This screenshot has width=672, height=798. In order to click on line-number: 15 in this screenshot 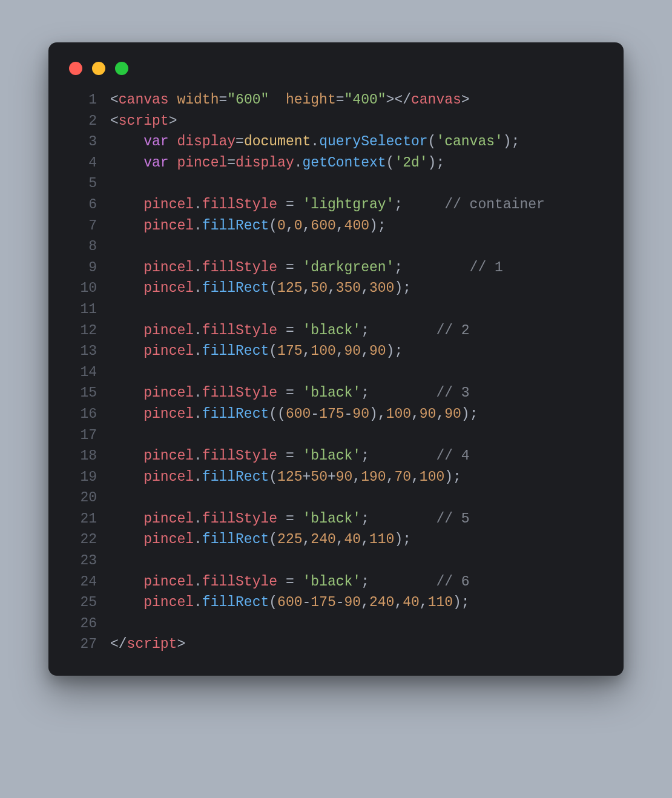, I will do `click(89, 394)`.